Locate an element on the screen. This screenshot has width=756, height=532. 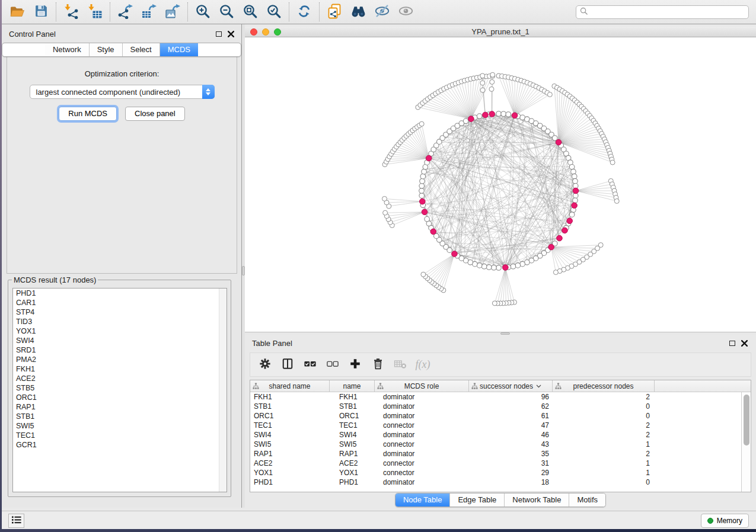
column-header-name: name is located at coordinates (352, 386).